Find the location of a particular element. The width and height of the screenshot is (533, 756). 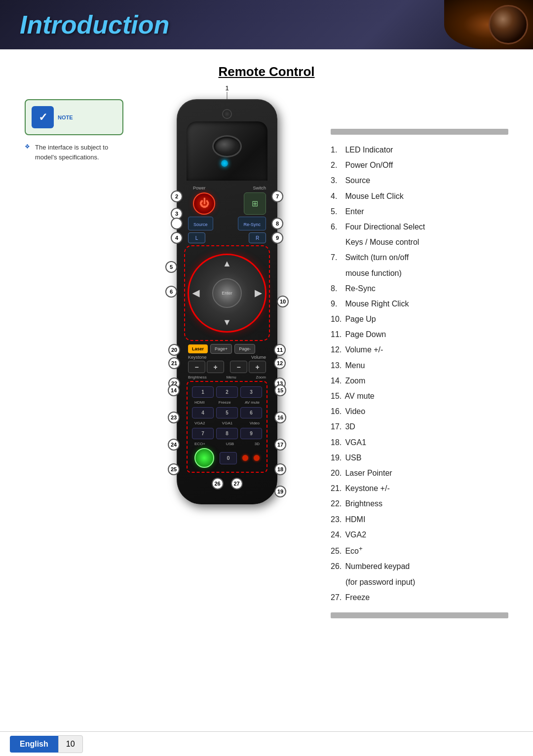

list-item: 15. AV mute is located at coordinates (419, 396).